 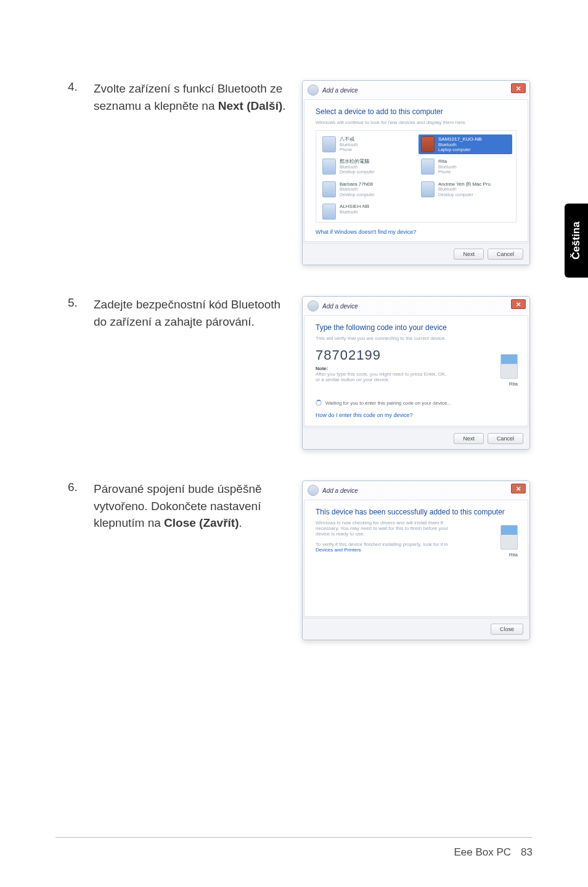 What do you see at coordinates (386, 528) in the screenshot?
I see `dialog3-body1: Windows is now checking for drivers and …` at bounding box center [386, 528].